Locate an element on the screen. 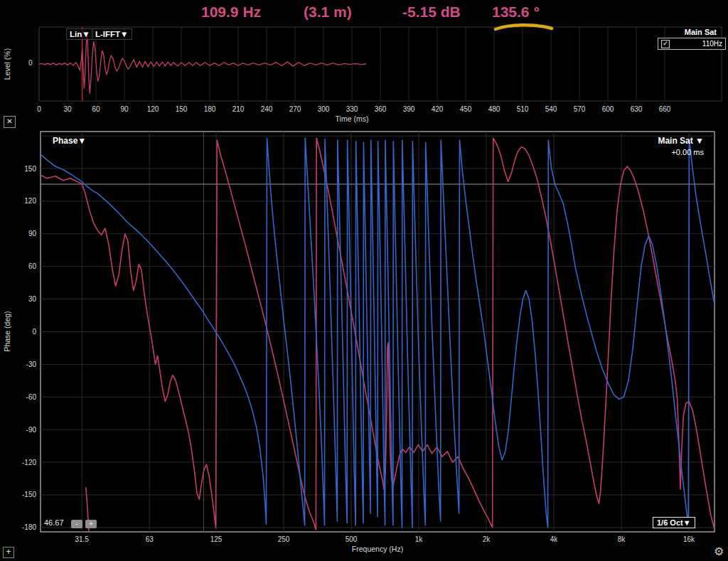 Image resolution: width=728 pixels, height=561 pixels. ir-time-axis-label: Time (ms) is located at coordinates (353, 119).